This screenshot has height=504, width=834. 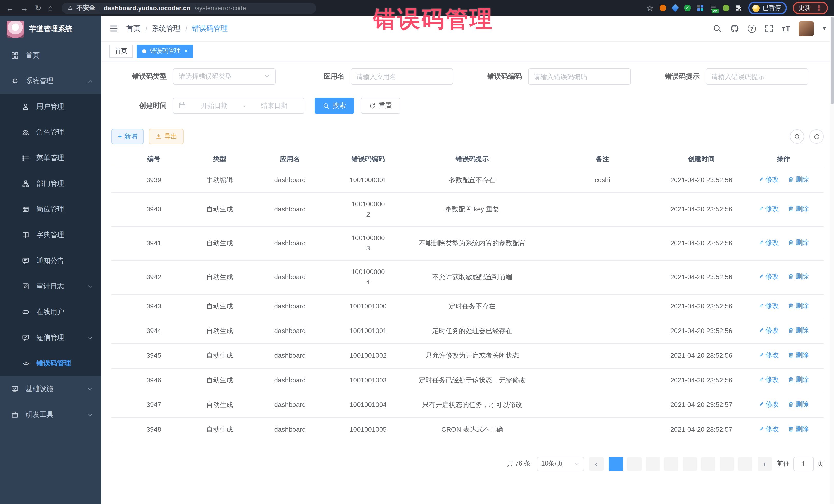 What do you see at coordinates (717, 28) in the screenshot?
I see `search-icon` at bounding box center [717, 28].